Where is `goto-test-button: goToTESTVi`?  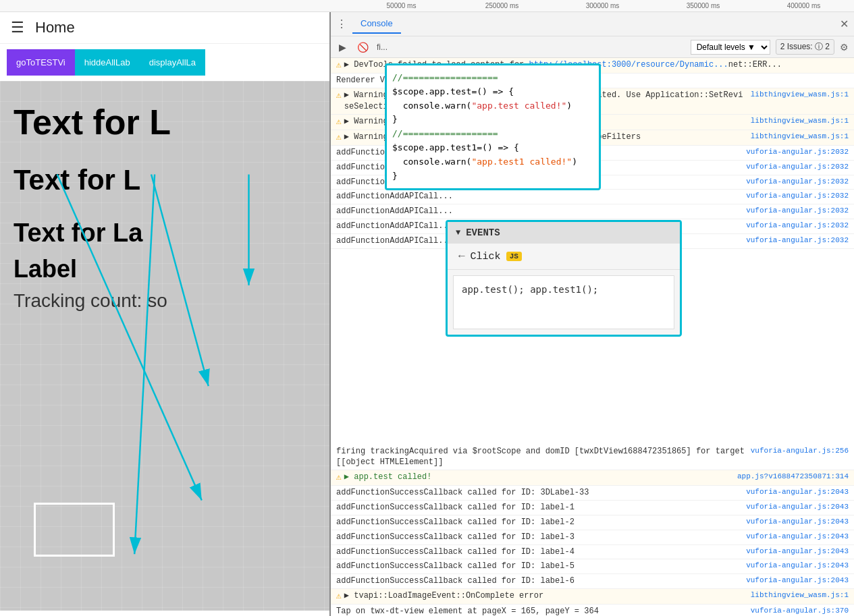
goto-test-button: goToTESTVi is located at coordinates (41, 62).